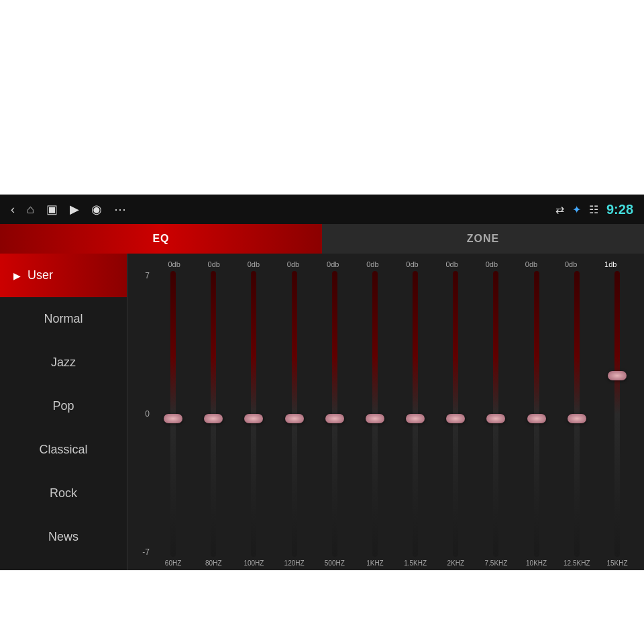 The image size is (644, 644). Describe the element at coordinates (68, 209) in the screenshot. I see `status-bar-left: ‹ ⌂ ▣ ▶ ◉ ⋯` at that location.